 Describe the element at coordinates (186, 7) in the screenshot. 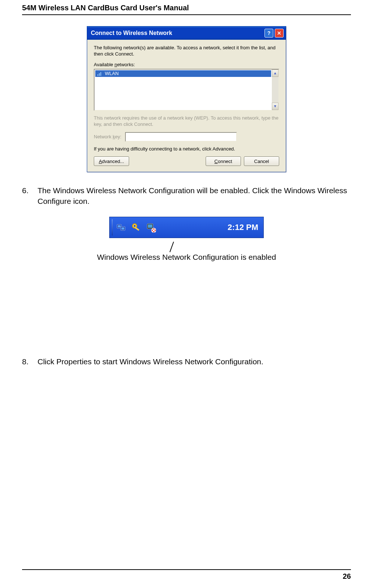

I see `page-header: 54M Wireless LAN CardBus Card User's Man…` at that location.